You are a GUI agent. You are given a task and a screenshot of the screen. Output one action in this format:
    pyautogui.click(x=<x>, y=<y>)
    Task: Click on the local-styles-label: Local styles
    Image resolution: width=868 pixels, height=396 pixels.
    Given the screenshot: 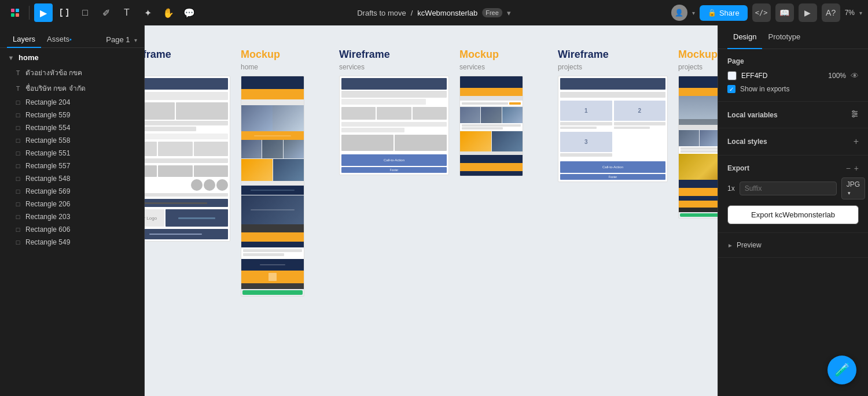 What is the action you would take?
    pyautogui.click(x=748, y=142)
    